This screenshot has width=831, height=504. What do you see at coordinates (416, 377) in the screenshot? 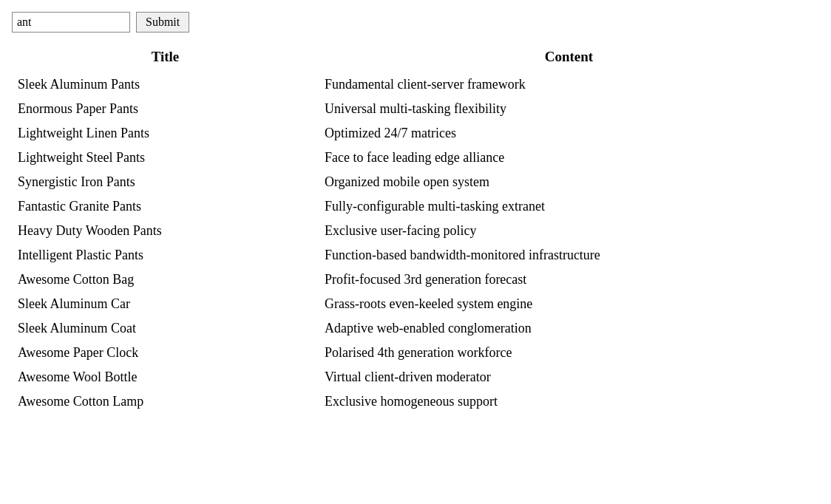
I see `table-row: Awesome Wool BottleVirtual client-driven…` at bounding box center [416, 377].